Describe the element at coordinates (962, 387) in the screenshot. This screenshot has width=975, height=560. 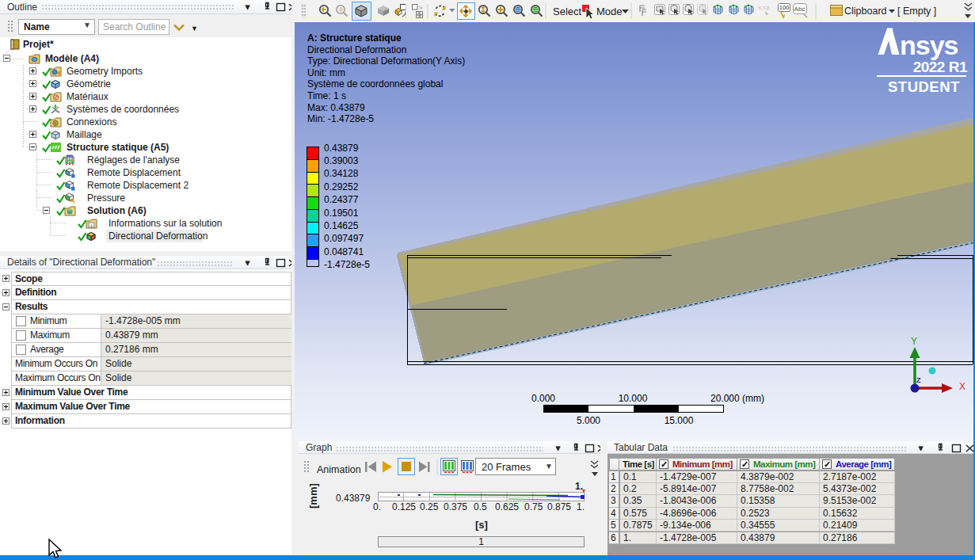
I see `svg-text: X` at that location.